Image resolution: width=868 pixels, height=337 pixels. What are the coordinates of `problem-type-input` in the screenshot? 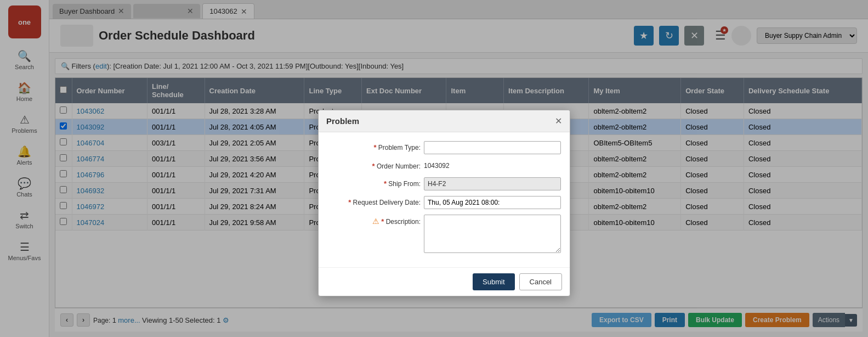 It's located at (492, 148).